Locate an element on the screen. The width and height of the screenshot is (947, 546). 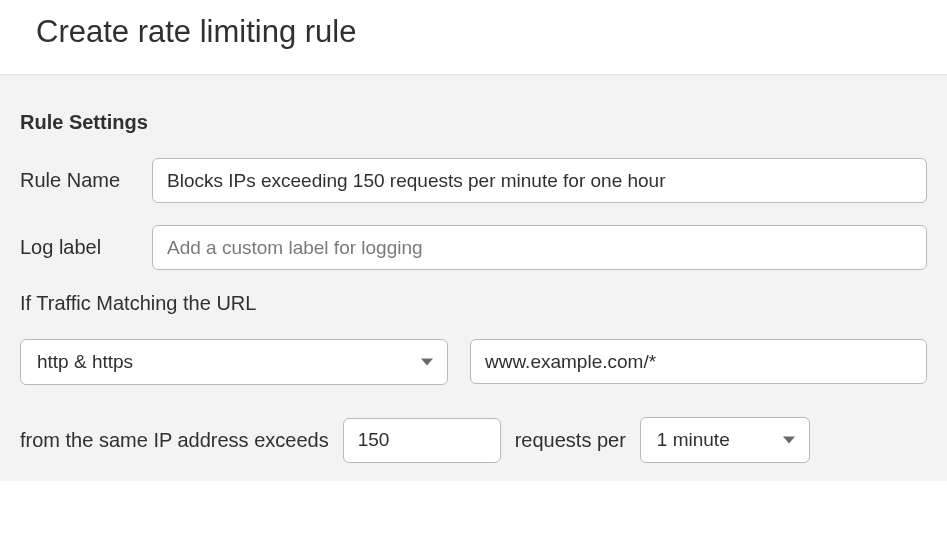
scheme-select: http & https is located at coordinates (234, 362).